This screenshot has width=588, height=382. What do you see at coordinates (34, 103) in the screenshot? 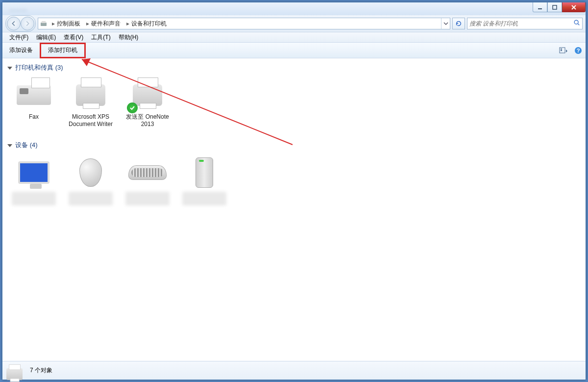
I see `device-item-fax: Fax` at bounding box center [34, 103].